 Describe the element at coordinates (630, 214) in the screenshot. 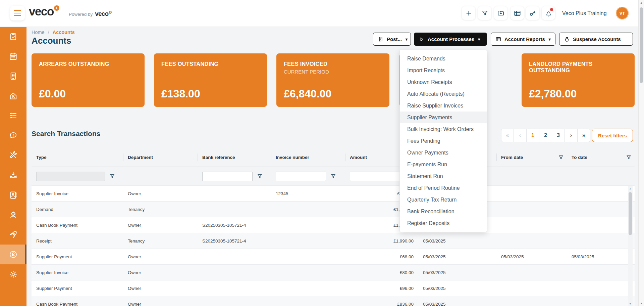

I see `table-scrollbar-thumb` at that location.